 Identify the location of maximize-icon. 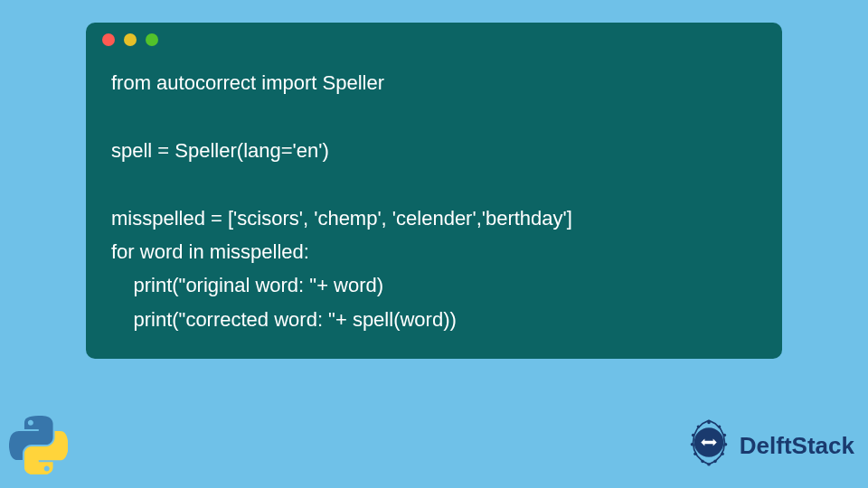
(152, 40).